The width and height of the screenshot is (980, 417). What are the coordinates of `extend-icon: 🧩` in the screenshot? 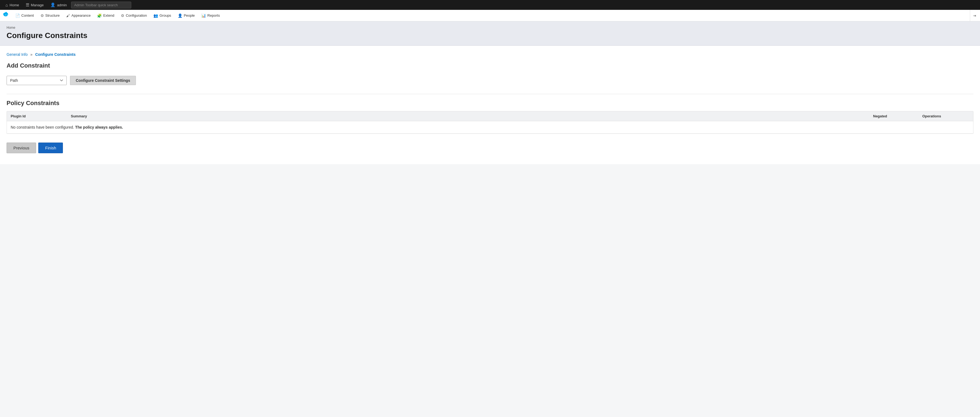 It's located at (99, 16).